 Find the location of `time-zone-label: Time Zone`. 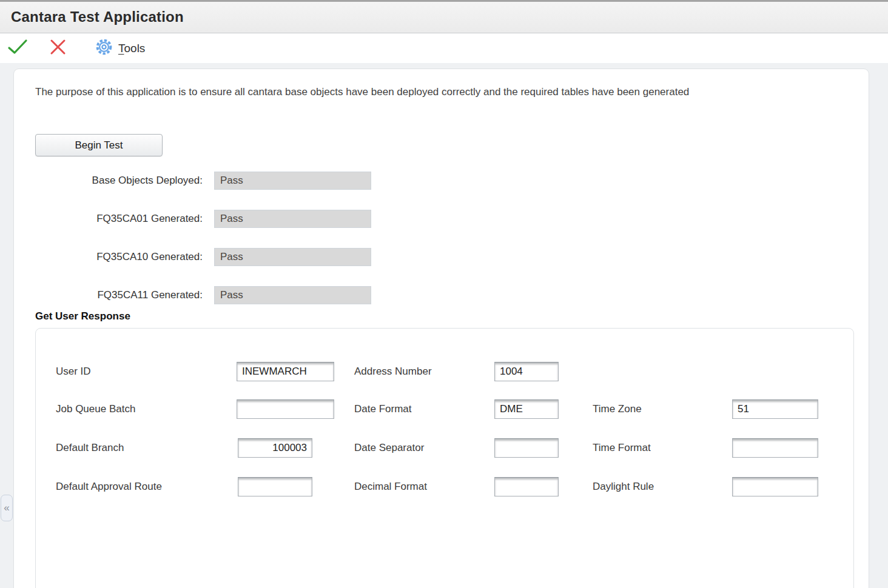

time-zone-label: Time Zone is located at coordinates (617, 409).